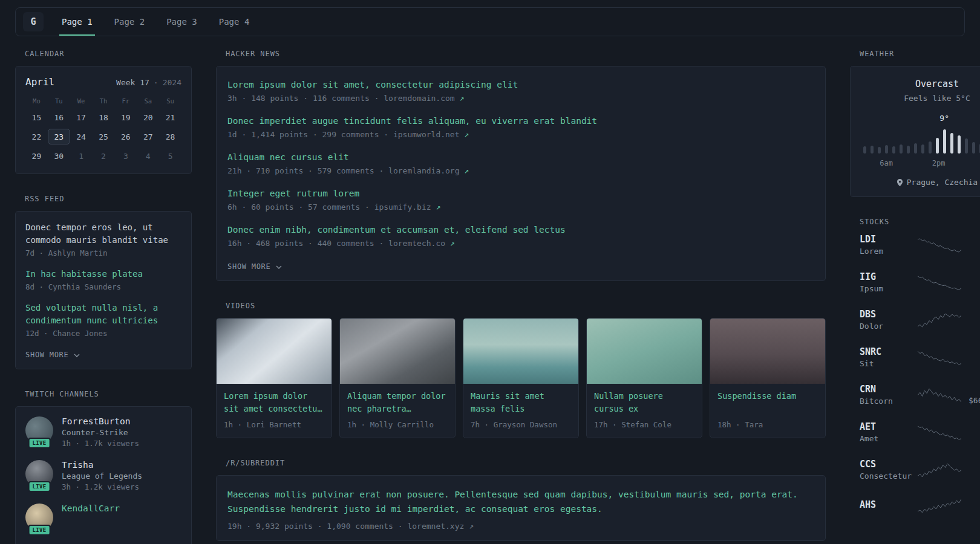 Image resolution: width=980 pixels, height=544 pixels. What do you see at coordinates (102, 465) in the screenshot?
I see `twitch-channel-name: Trisha` at bounding box center [102, 465].